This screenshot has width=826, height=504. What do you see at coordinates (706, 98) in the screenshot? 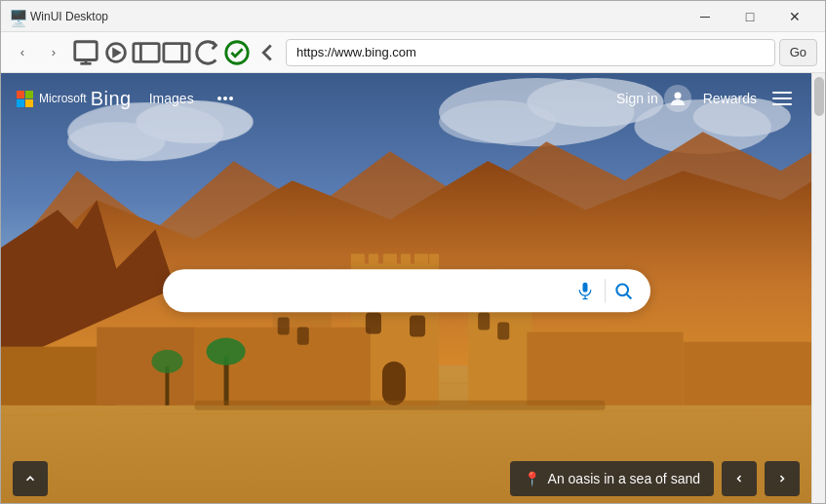
I see `nav-right: Sign in Rewards` at bounding box center [706, 98].